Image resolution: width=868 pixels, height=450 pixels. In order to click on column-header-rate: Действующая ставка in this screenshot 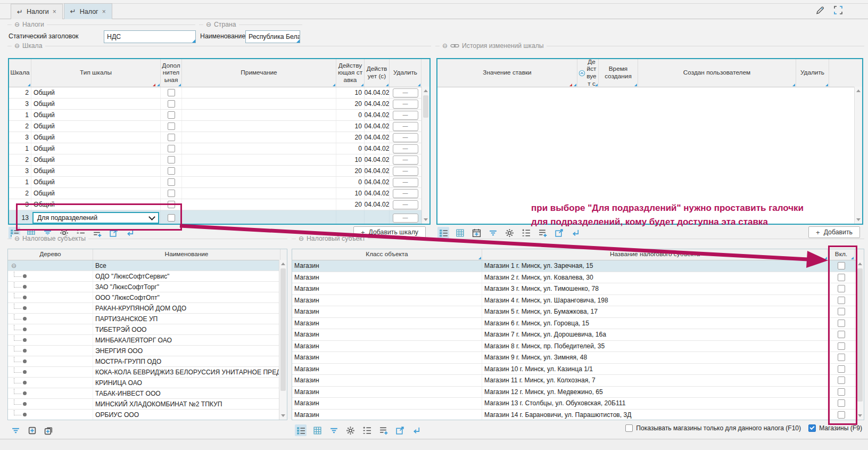, I will do `click(350, 73)`.